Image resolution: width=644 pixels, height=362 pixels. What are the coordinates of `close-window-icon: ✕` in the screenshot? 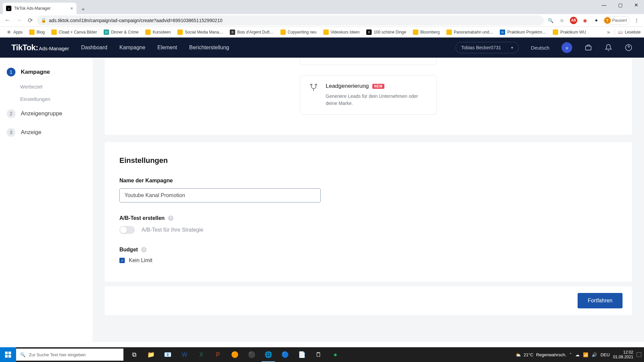 It's located at (636, 5).